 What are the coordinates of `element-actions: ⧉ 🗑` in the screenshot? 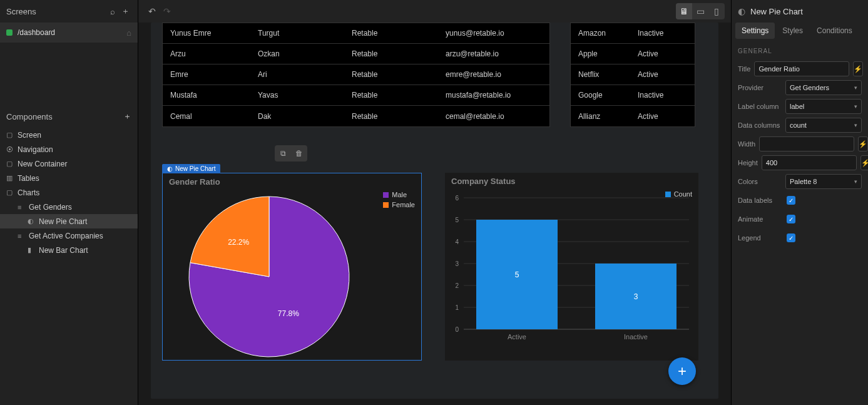 It's located at (291, 153).